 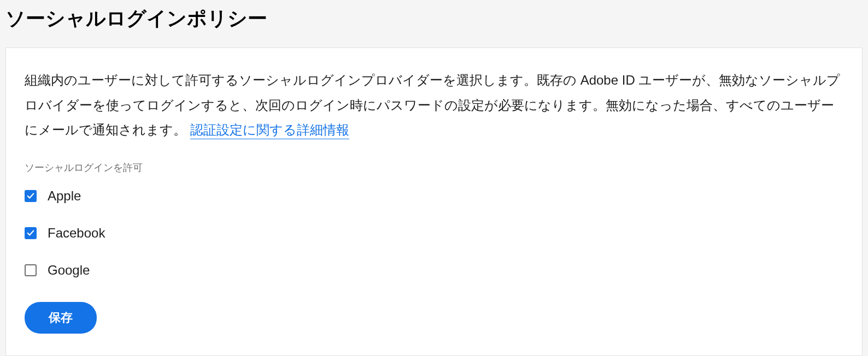 What do you see at coordinates (434, 19) in the screenshot?
I see `page-title: ソーシャルログインポリシー` at bounding box center [434, 19].